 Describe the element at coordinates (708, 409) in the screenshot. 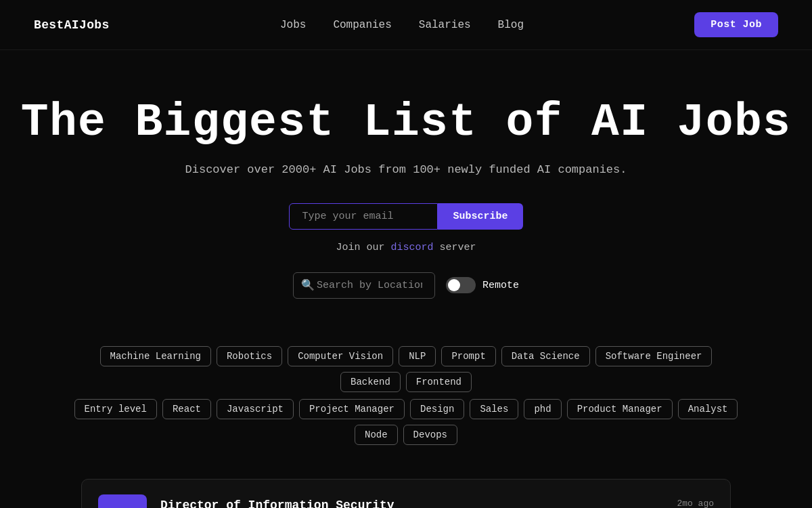

I see `tag-analyst: Analyst` at that location.